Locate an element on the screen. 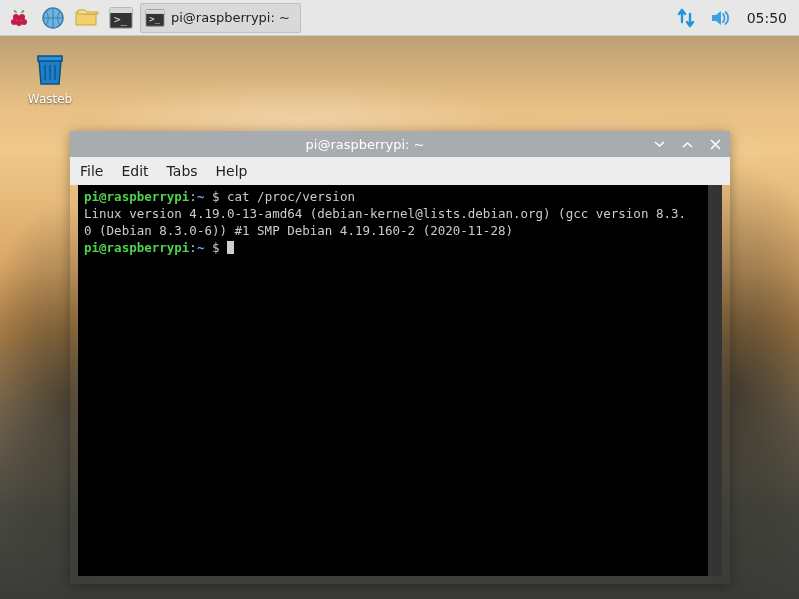 The image size is (799, 599). file-manager-launcher is located at coordinates (87, 18).